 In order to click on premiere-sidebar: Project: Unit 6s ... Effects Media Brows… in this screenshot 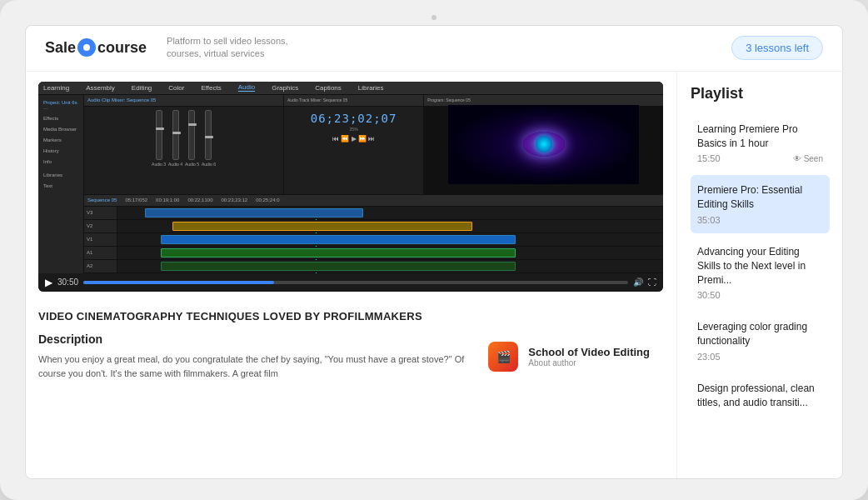, I will do `click(62, 184)`.